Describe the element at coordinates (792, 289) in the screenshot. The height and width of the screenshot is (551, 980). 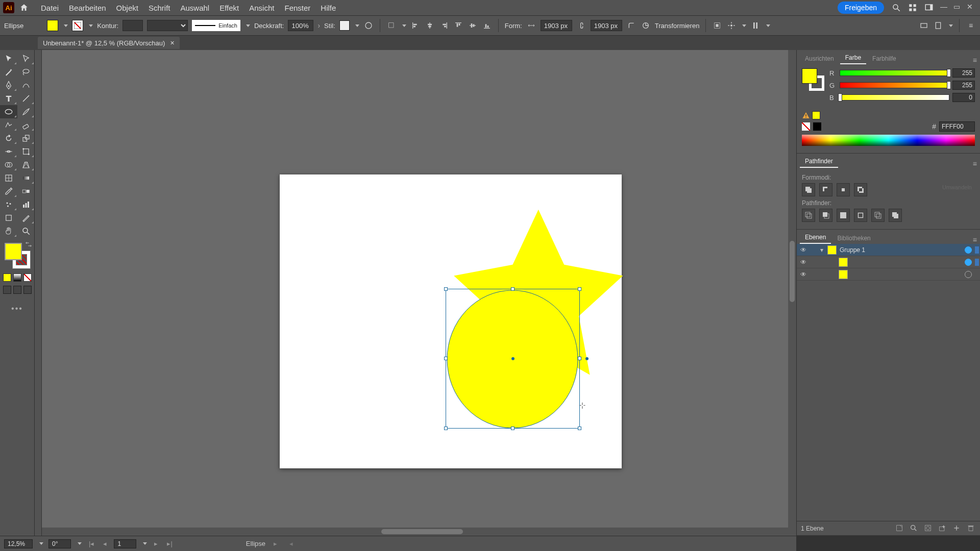
I see `scrollbar-vertical` at that location.